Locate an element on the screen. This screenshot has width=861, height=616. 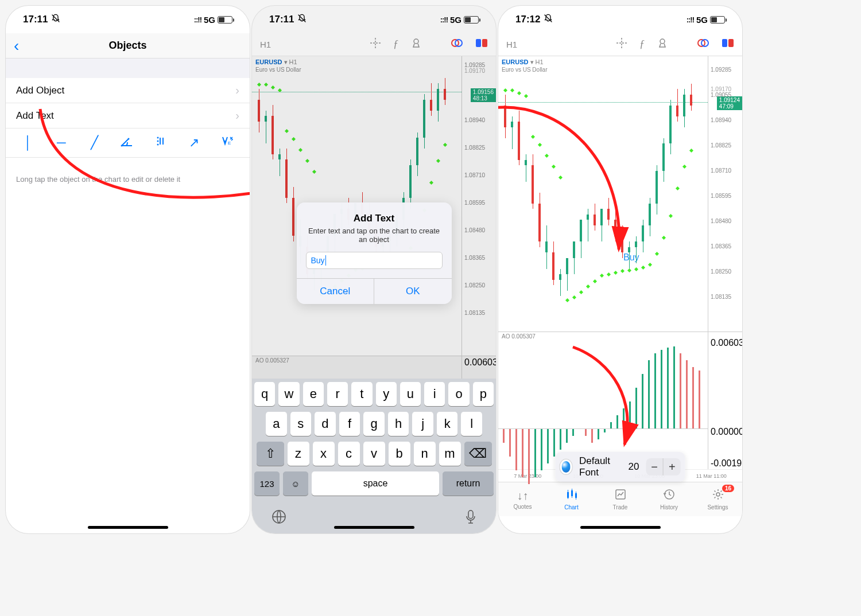
key-u: u is located at coordinates (410, 394).